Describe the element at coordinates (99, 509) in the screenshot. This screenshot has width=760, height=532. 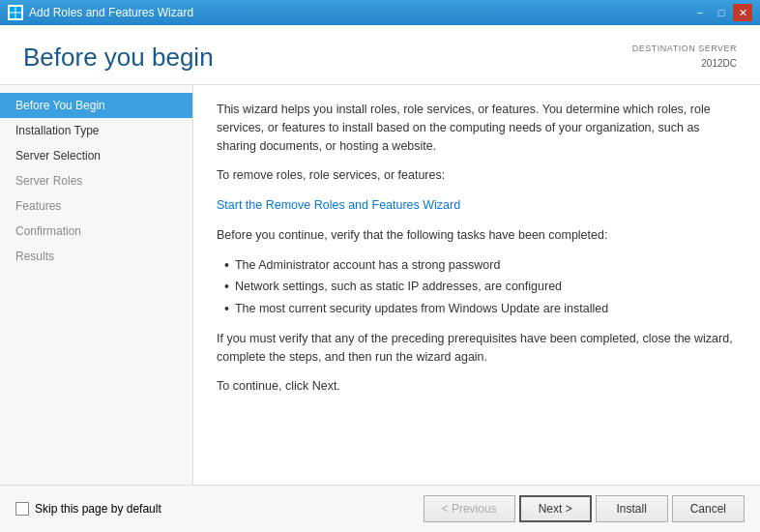
I see `skip-checkbox-label: Skip this page by default` at that location.